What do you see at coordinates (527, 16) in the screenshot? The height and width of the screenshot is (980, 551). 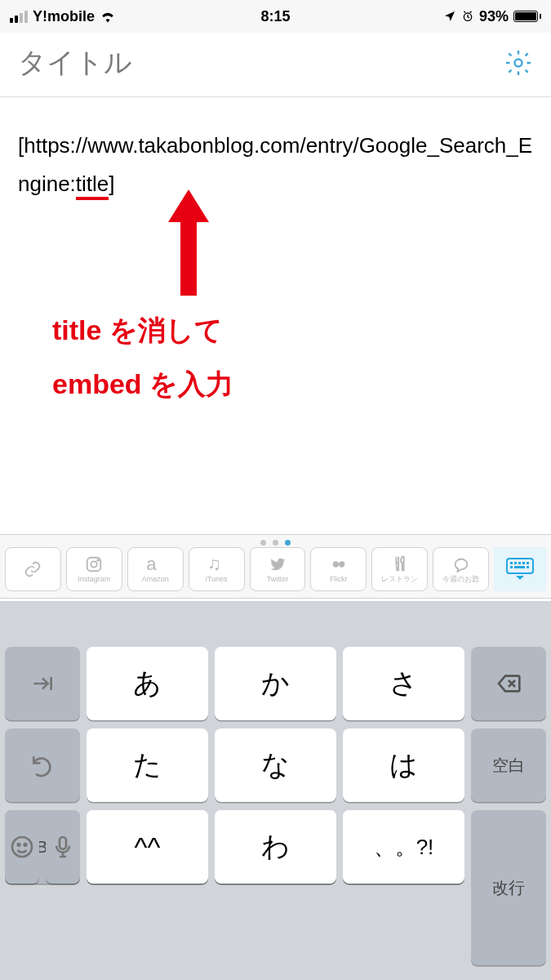 I see `battery-icon` at bounding box center [527, 16].